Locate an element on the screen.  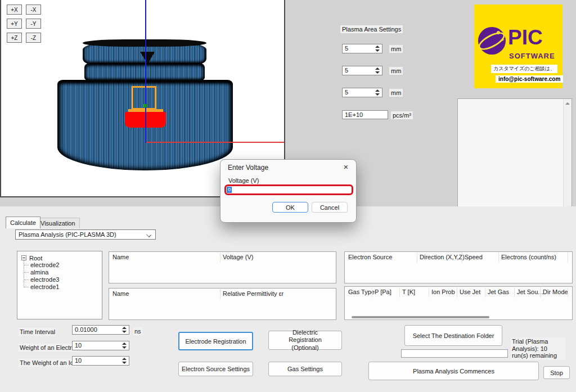
voltage-input: 0 is located at coordinates (289, 190).